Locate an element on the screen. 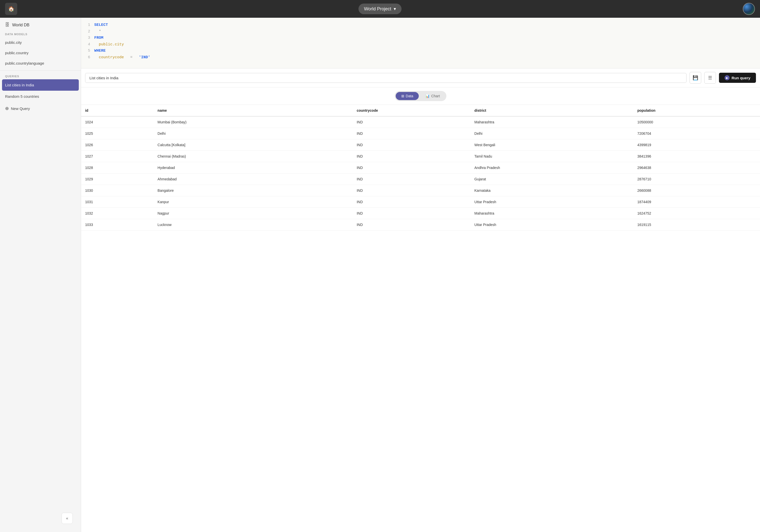  cell-district: Tamil Nadu is located at coordinates (552, 156).